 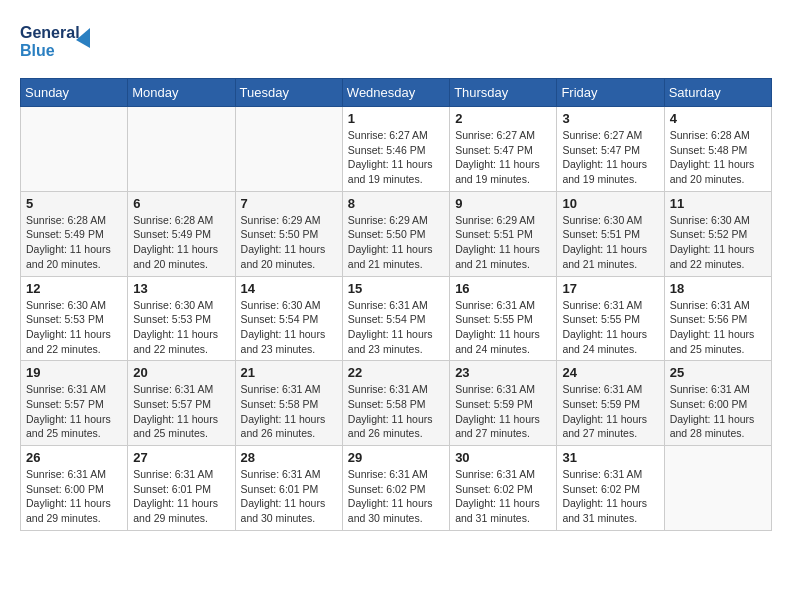 I want to click on weekday-header-sunday: Sunday, so click(x=74, y=93).